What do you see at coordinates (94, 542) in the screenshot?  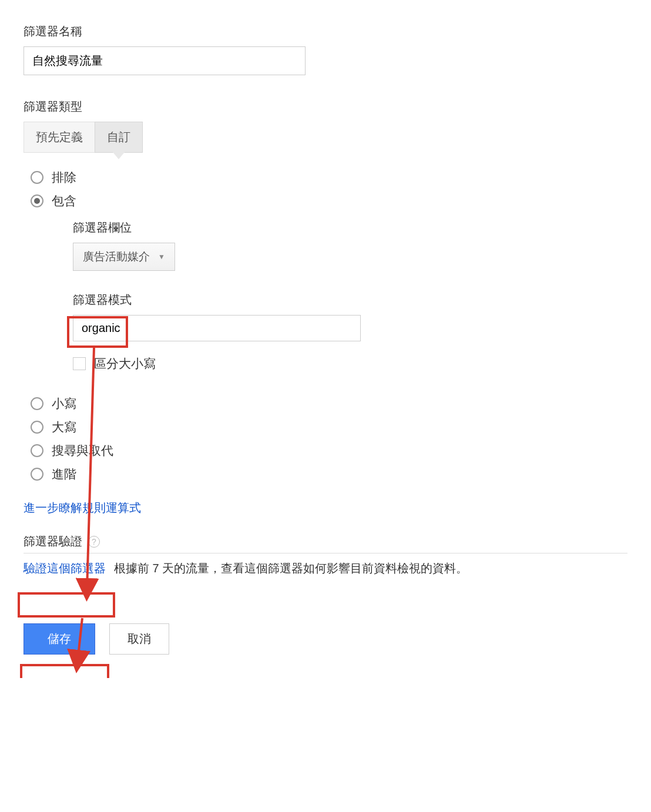 I see `help-icon: ?` at bounding box center [94, 542].